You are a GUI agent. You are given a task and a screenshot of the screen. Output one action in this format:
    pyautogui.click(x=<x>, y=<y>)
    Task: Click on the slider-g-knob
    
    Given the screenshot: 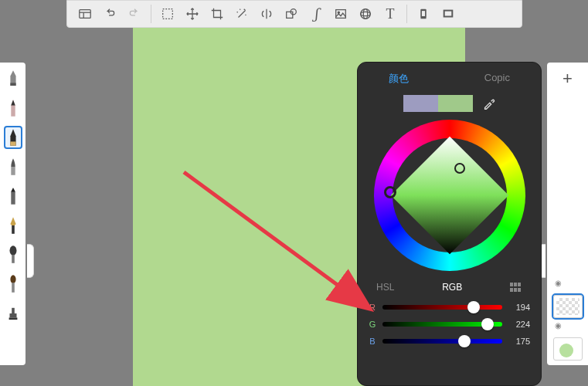 What is the action you would take?
    pyautogui.click(x=488, y=324)
    